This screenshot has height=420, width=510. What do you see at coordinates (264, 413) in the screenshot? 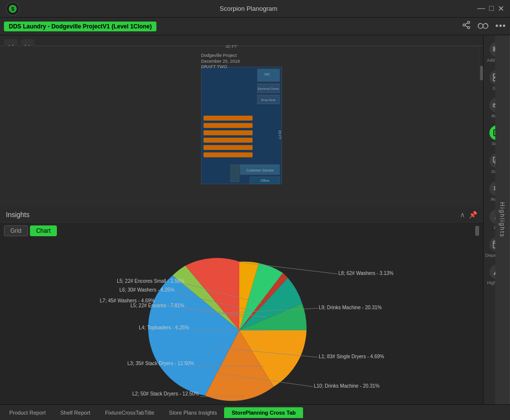
I see `tab-store-planning-cross: StorePlanning Cross Tab` at bounding box center [264, 413].